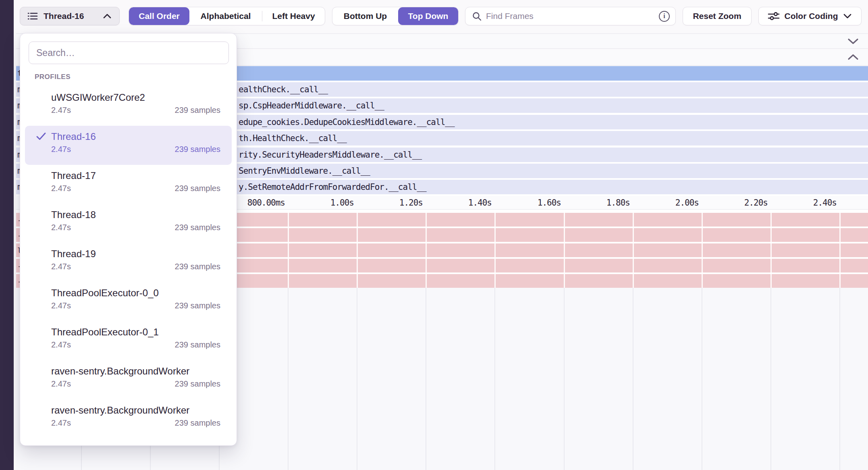  What do you see at coordinates (395, 16) in the screenshot?
I see `direction-segmented-control: Bottom Up Top Down` at bounding box center [395, 16].